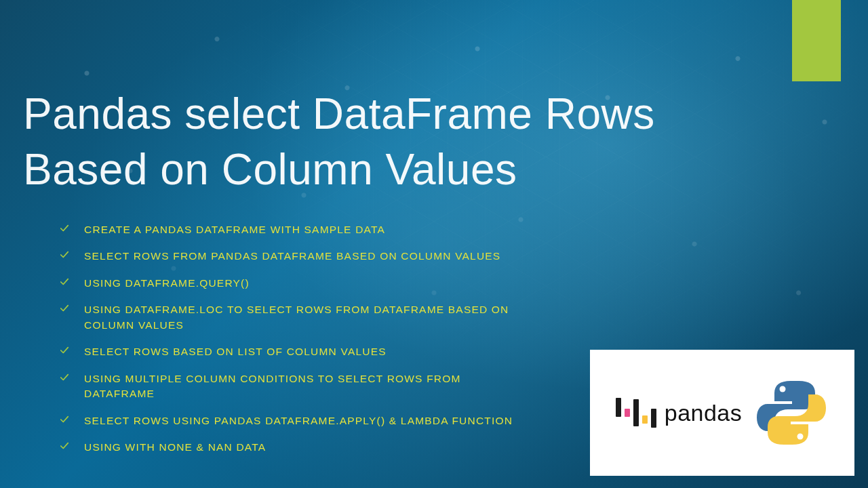  What do you see at coordinates (679, 413) in the screenshot?
I see `pandas-logo: pandas` at bounding box center [679, 413].